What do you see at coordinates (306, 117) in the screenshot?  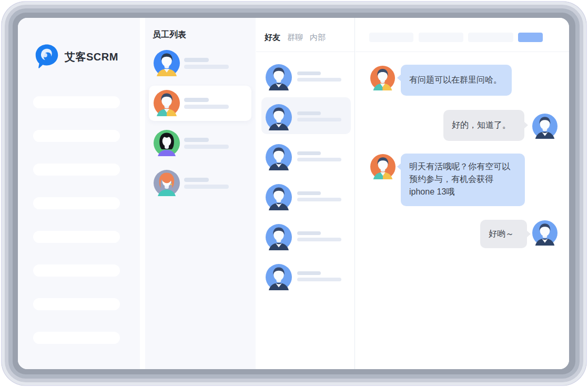 I see `friend-list-item-selected` at bounding box center [306, 117].